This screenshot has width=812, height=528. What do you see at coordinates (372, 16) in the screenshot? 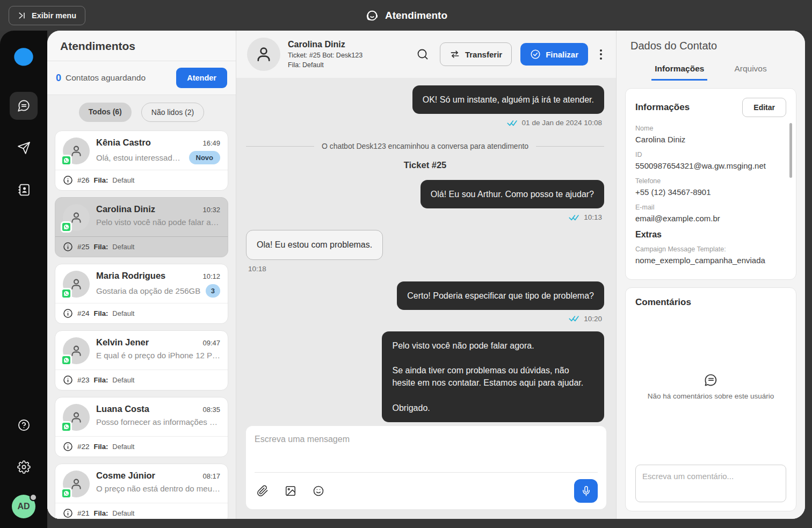
I see `headset-smiley-icon` at bounding box center [372, 16].